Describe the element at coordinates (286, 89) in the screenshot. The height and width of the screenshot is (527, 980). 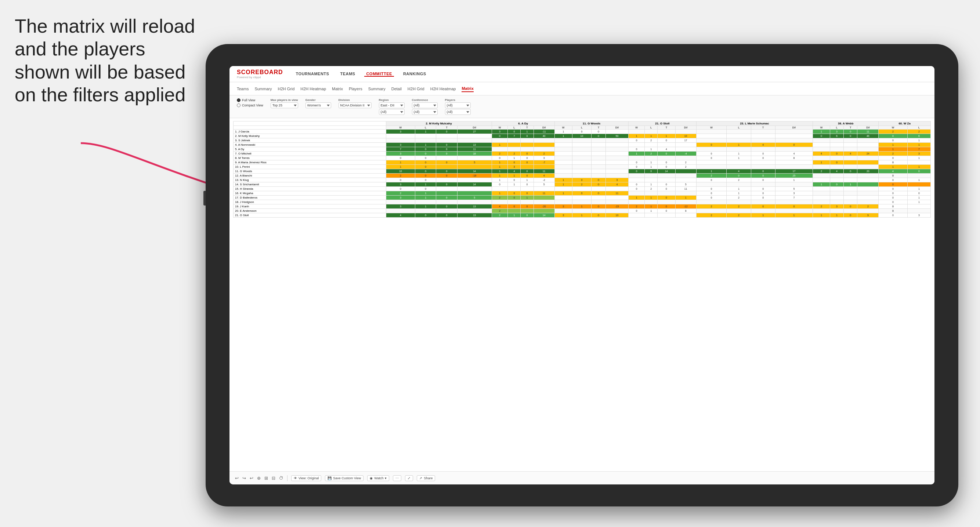
I see `subnav-h2hgrid1: H2H Grid` at that location.